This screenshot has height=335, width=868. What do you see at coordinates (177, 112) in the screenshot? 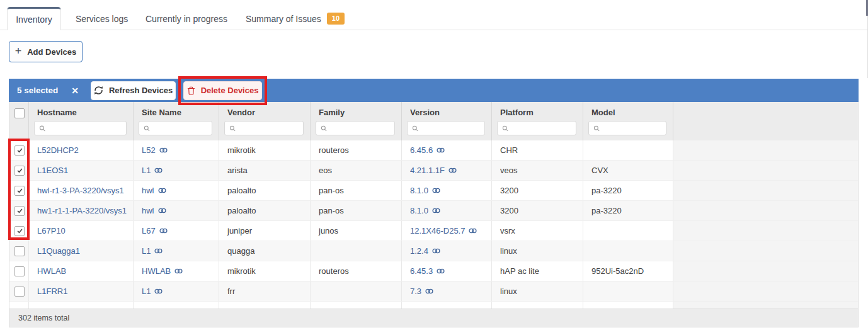
I see `column-header-site-name: Site Name` at bounding box center [177, 112].